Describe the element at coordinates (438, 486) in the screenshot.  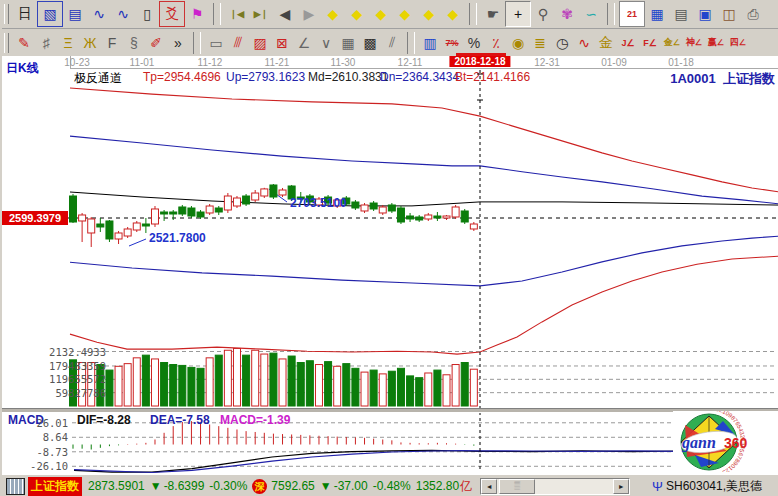
I see `turnover-amount: 1352.80` at that location.